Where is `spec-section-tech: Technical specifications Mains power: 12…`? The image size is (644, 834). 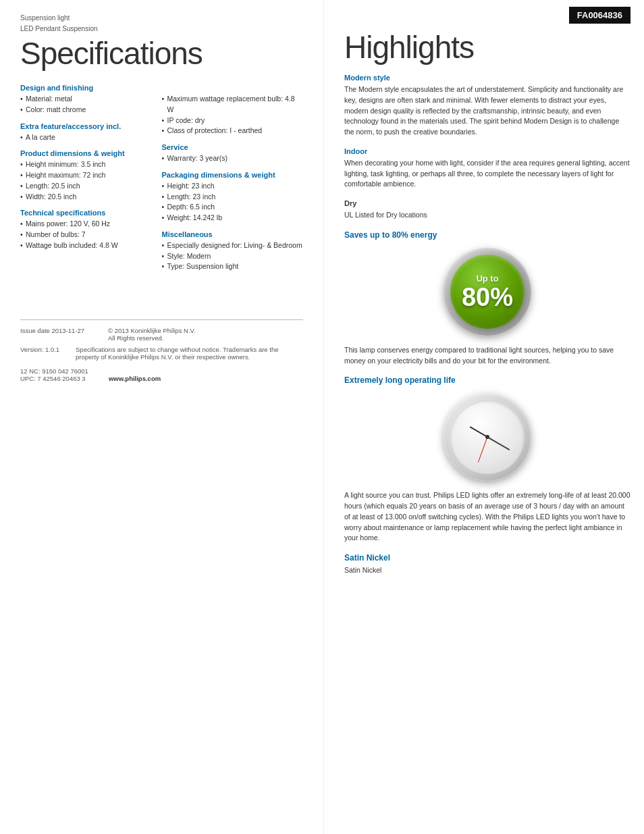 spec-section-tech: Technical specifications Mains power: 12… is located at coordinates (91, 230).